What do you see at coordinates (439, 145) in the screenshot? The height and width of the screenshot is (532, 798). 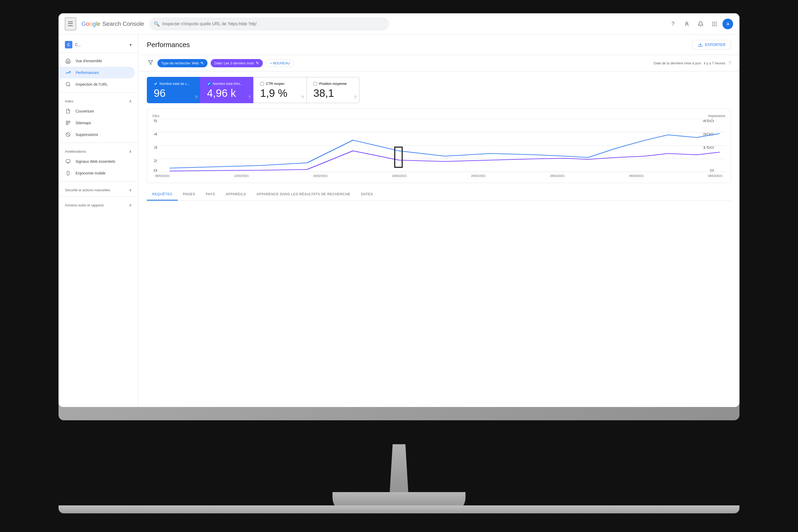 I see `chart-svg: 5 4 3 2 0 450 300 150 0` at bounding box center [439, 145].